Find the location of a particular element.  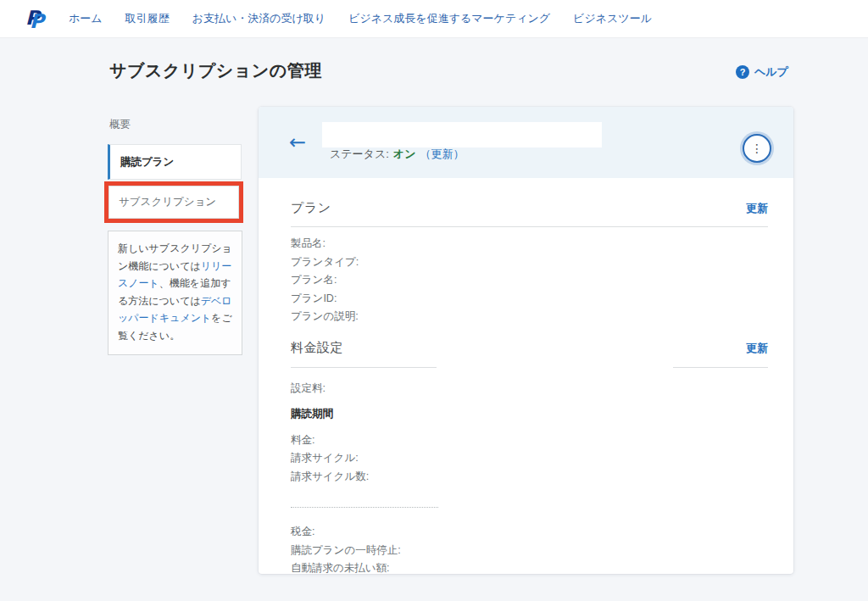

billing-cycle-heading: 購読期間 is located at coordinates (529, 415).